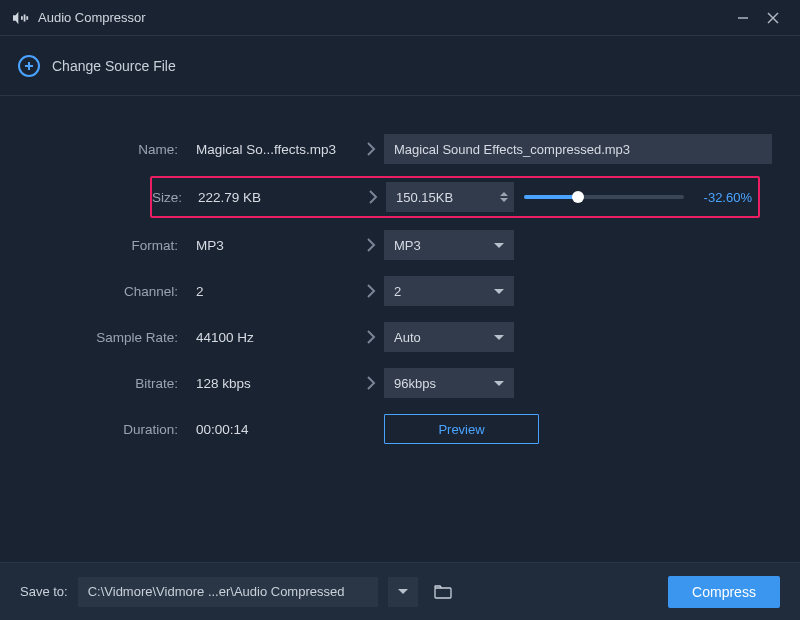 The image size is (800, 620). Describe the element at coordinates (604, 197) in the screenshot. I see `size-slider` at that location.